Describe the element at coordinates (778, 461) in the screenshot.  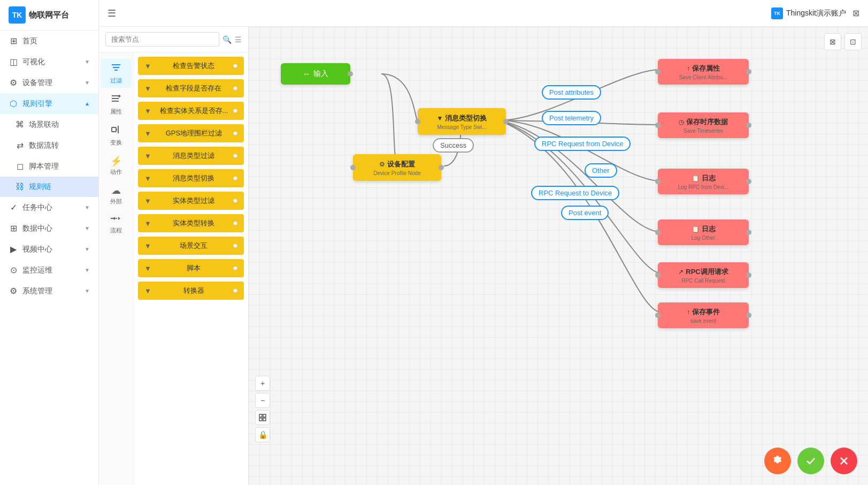
I see `settings-action-button` at that location.